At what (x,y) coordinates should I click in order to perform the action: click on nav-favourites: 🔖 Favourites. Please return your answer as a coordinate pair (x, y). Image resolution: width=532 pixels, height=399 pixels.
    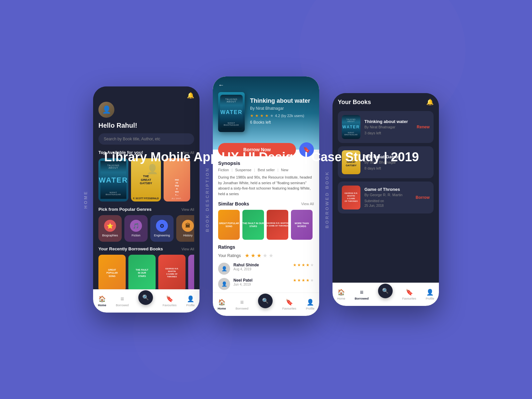
    Looking at the image, I should click on (170, 301).